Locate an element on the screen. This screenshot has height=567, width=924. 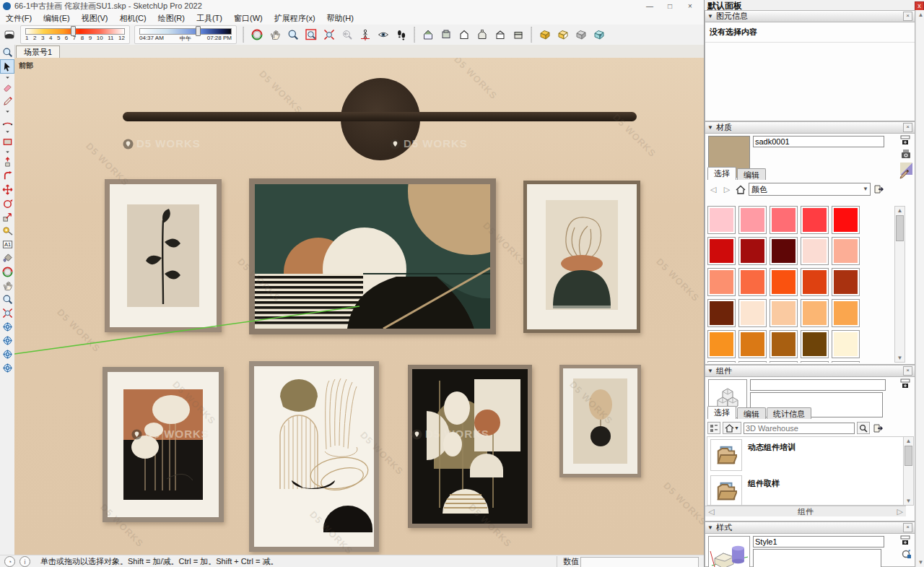
artwork-frame-dark-abstract is located at coordinates (470, 446).